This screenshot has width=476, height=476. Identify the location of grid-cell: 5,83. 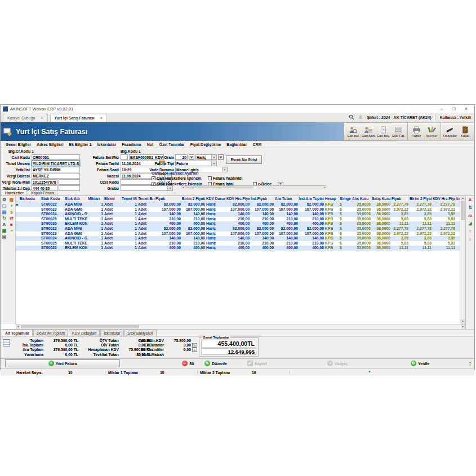
(400, 243).